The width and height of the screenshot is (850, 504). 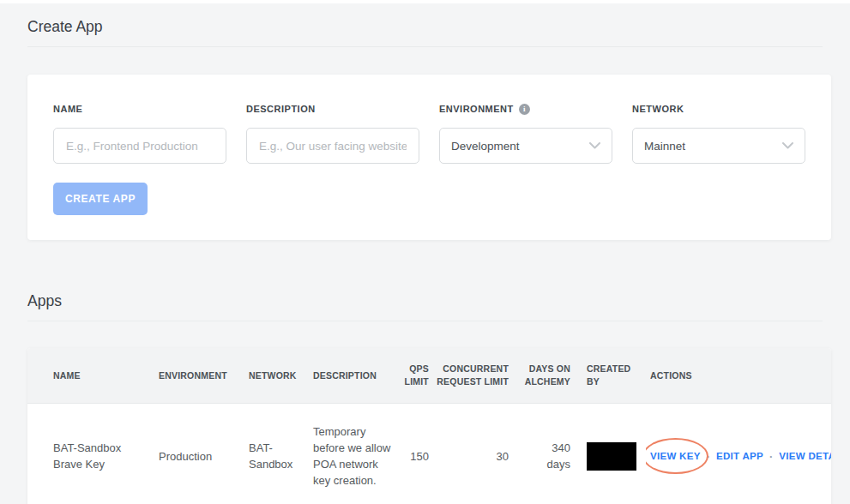 I want to click on view-details-link: VIEW DETAILS, so click(x=805, y=456).